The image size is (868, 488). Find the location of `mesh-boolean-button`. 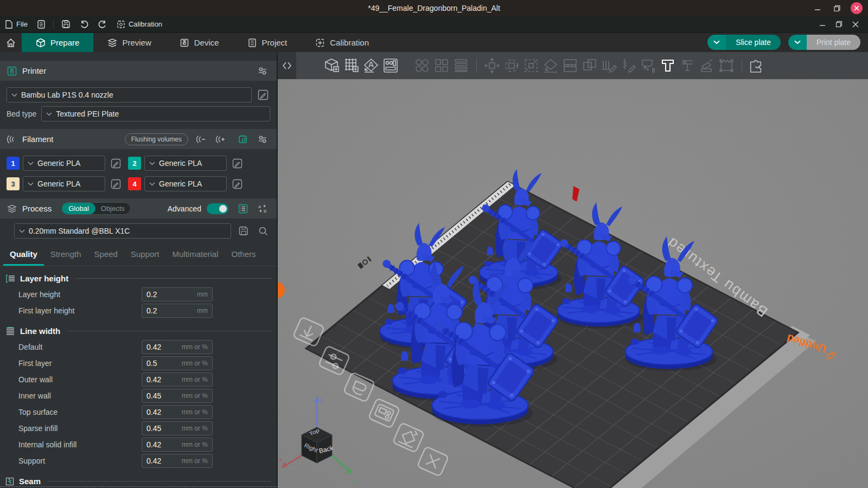

mesh-boolean-button is located at coordinates (590, 66).